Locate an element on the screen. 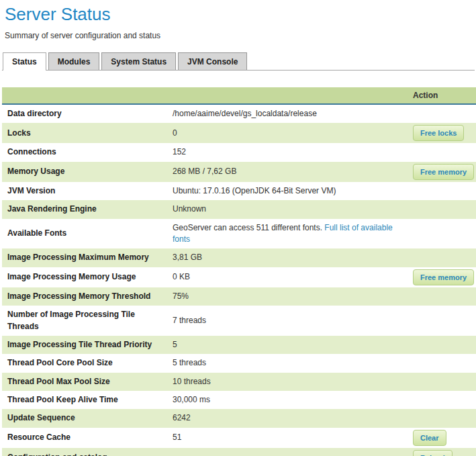 The image size is (476, 456). row-value: 0 is located at coordinates (290, 133).